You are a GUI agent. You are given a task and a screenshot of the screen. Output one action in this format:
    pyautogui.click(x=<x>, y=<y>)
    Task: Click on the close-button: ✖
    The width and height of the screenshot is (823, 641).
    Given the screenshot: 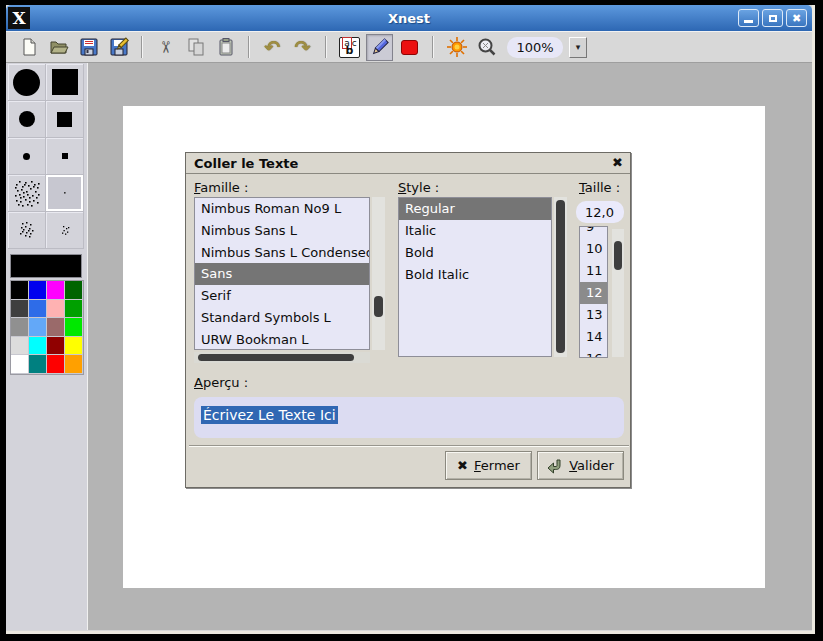 What is the action you would take?
    pyautogui.click(x=796, y=18)
    